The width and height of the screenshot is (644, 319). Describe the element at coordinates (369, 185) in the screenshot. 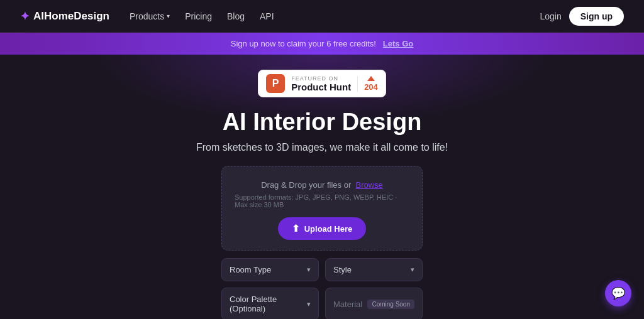

I see `browse-link: Browse` at that location.